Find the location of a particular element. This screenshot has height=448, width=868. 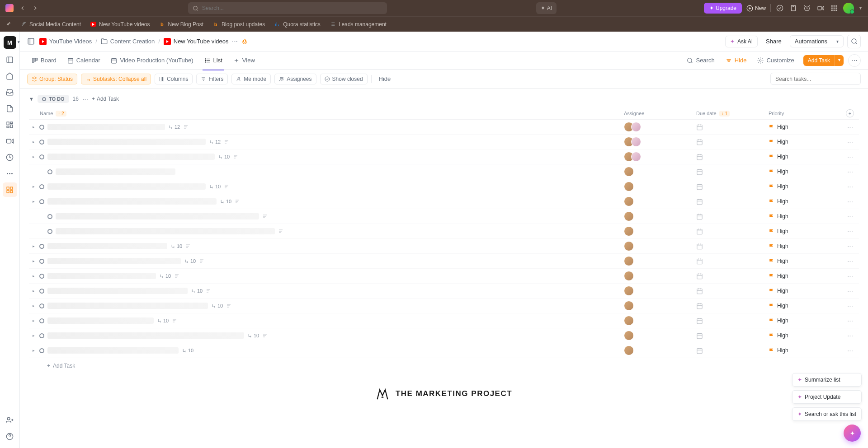

notepad-icon is located at coordinates (793, 8).